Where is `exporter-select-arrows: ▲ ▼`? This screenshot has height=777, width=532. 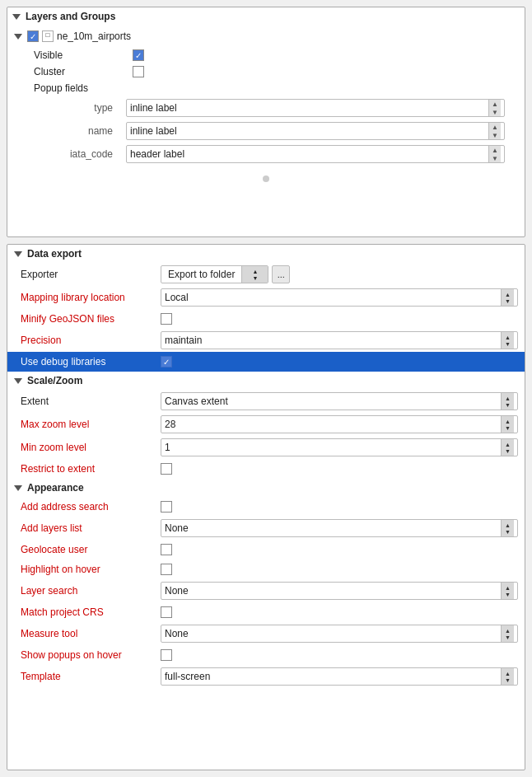 exporter-select-arrows: ▲ ▼ is located at coordinates (254, 274).